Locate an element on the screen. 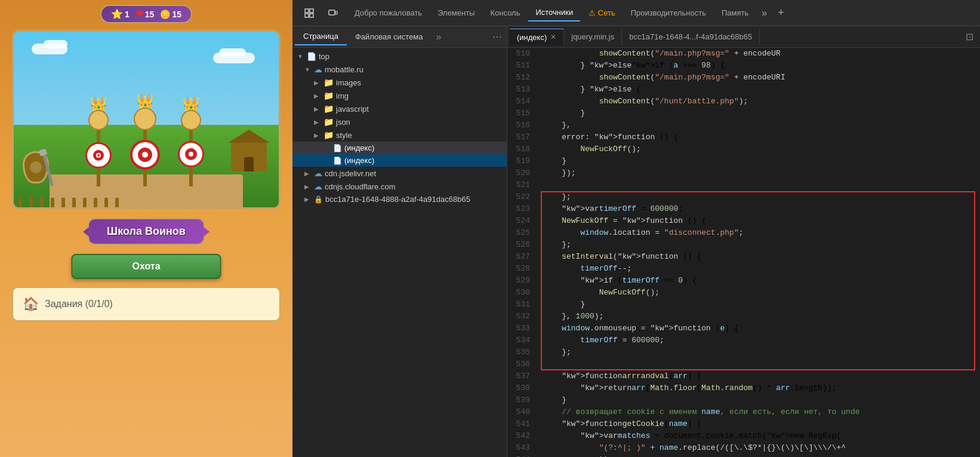 The height and width of the screenshot is (457, 980). line-number-521: 521 is located at coordinates (520, 185).